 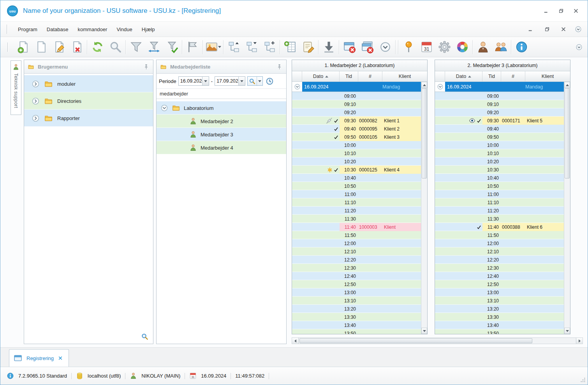 What do you see at coordinates (583, 380) in the screenshot?
I see `resize-grip` at bounding box center [583, 380].